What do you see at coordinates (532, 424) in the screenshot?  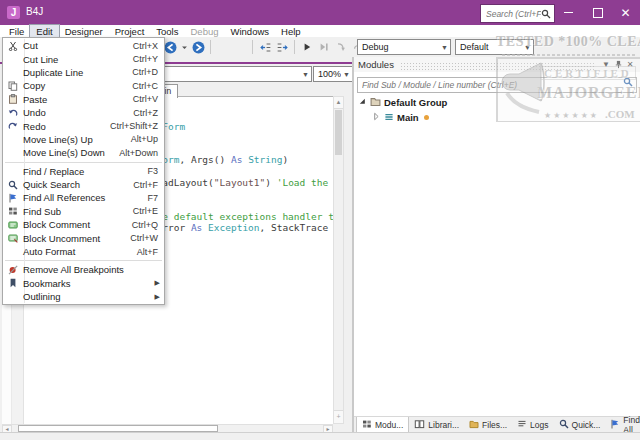 I see `panel-tab-logs: Logs` at bounding box center [532, 424].